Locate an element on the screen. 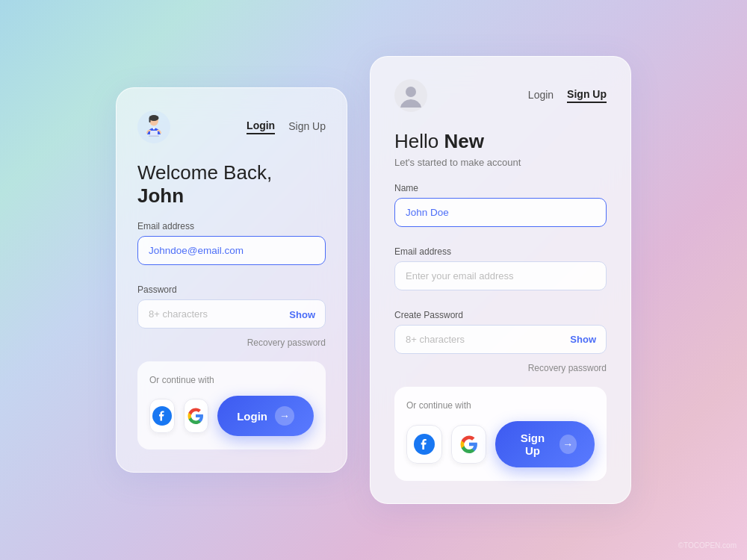 Image resolution: width=747 pixels, height=560 pixels. password-wrap: Show is located at coordinates (232, 314).